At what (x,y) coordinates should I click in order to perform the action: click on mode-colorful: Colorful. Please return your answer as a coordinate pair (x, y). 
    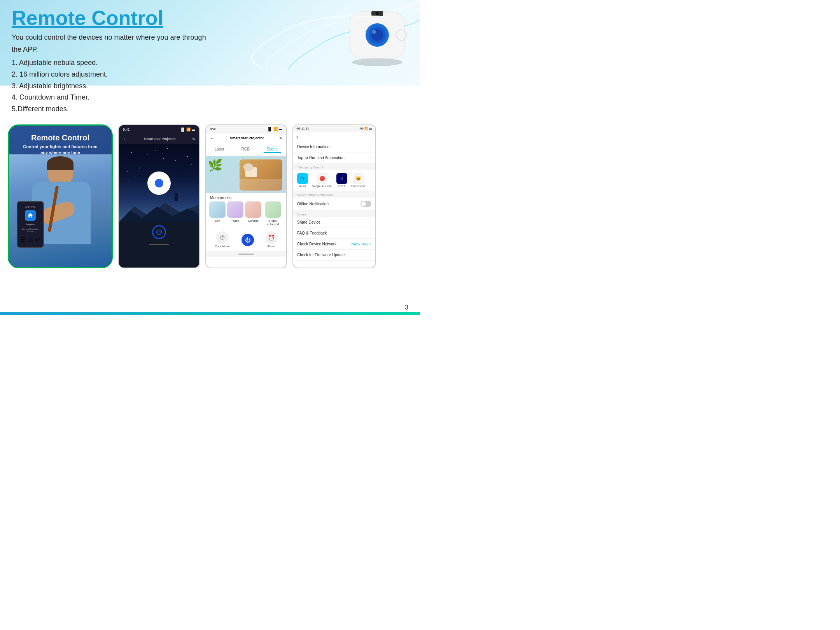
    Looking at the image, I should click on (253, 214).